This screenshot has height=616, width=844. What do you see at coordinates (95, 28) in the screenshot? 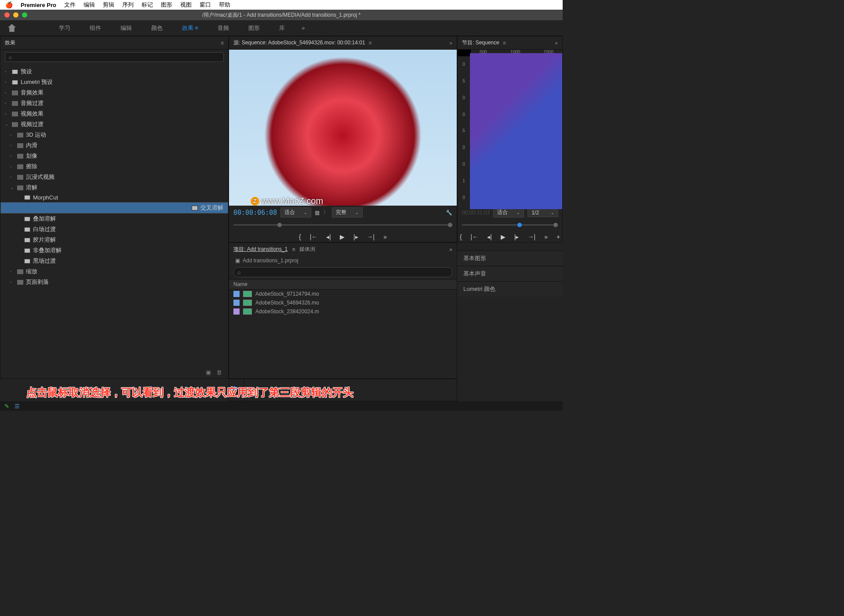
I see `workspace-tab: 组件` at bounding box center [95, 28].